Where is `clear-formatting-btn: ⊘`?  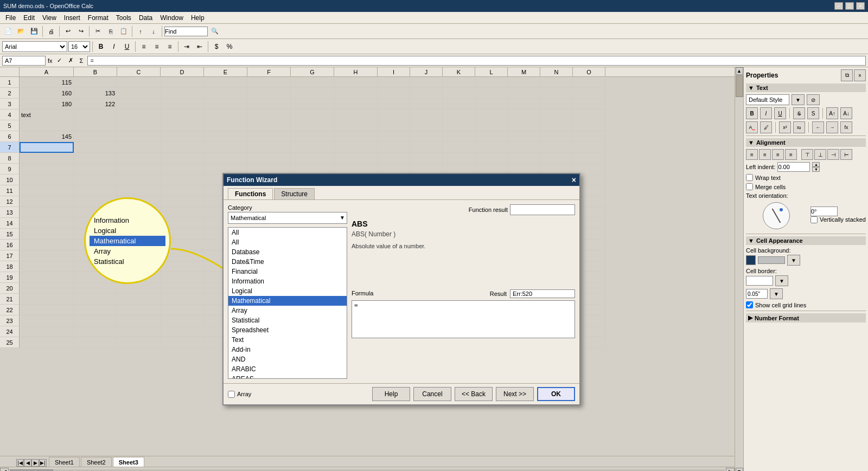 clear-formatting-btn: ⊘ is located at coordinates (813, 100).